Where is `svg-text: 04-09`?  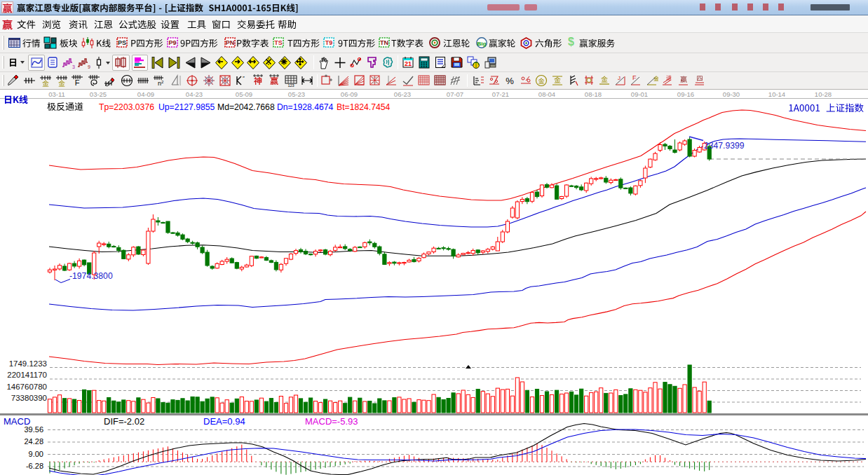 svg-text: 04-09 is located at coordinates (146, 94).